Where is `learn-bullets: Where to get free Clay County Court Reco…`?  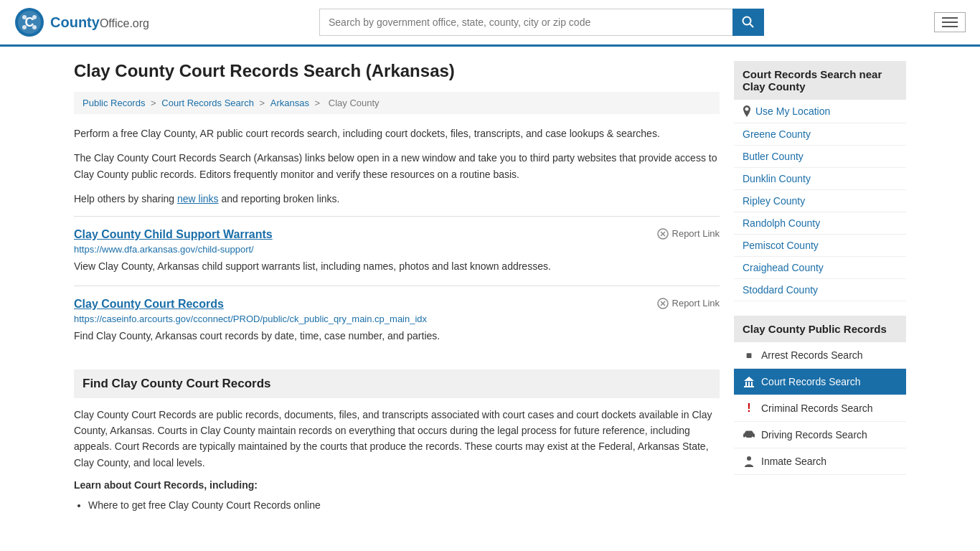
learn-bullets: Where to get free Clay County Court Reco… is located at coordinates (397, 505).